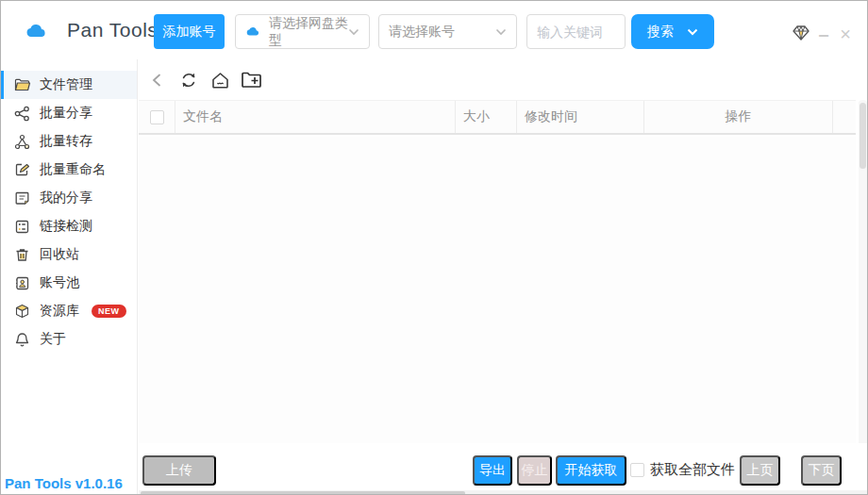 The width and height of the screenshot is (868, 495). I want to click on cloud-icon, so click(253, 32).